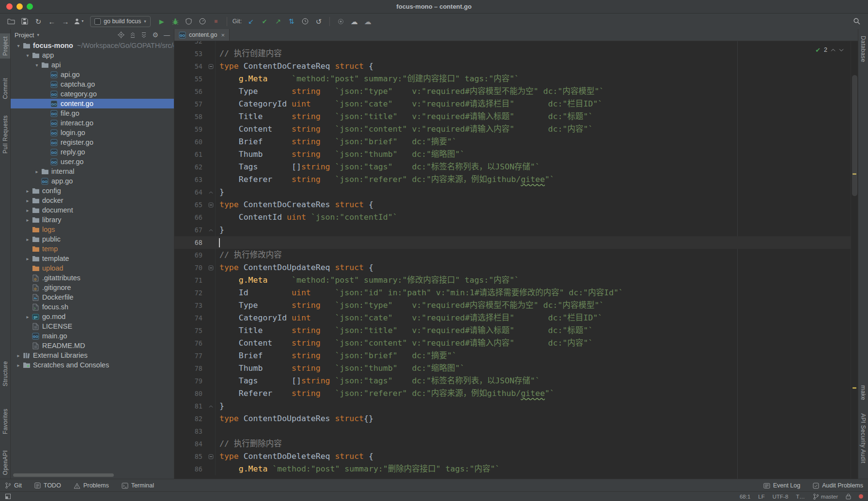 This screenshot has width=868, height=501. Describe the element at coordinates (92, 142) in the screenshot. I see `tree-item-register-go: GOregister.go` at that location.